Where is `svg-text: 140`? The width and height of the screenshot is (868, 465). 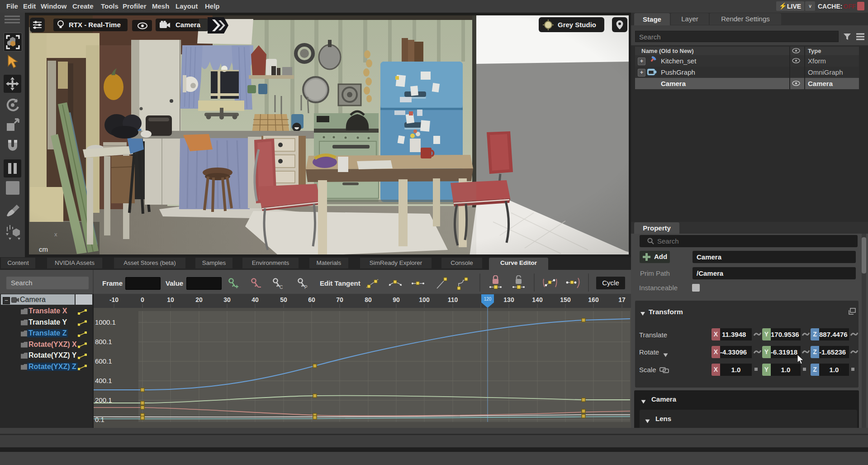
svg-text: 140 is located at coordinates (537, 300).